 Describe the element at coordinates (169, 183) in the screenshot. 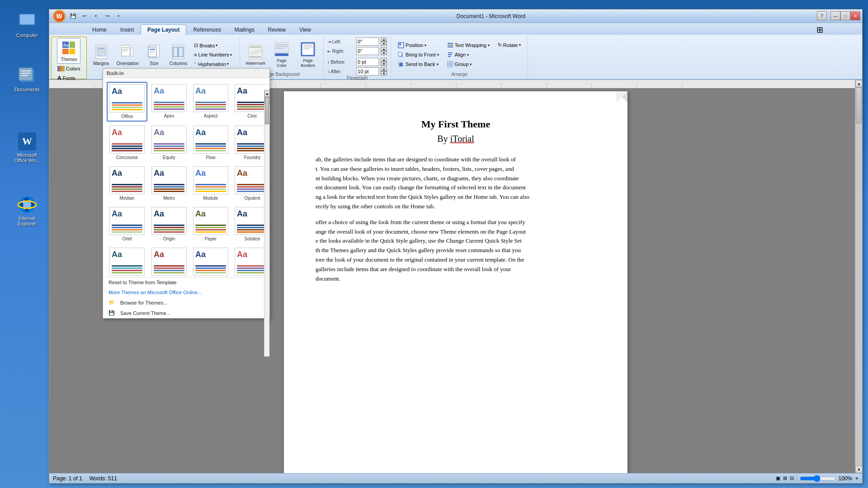

I see `theme-item-metro: AaMetro` at that location.